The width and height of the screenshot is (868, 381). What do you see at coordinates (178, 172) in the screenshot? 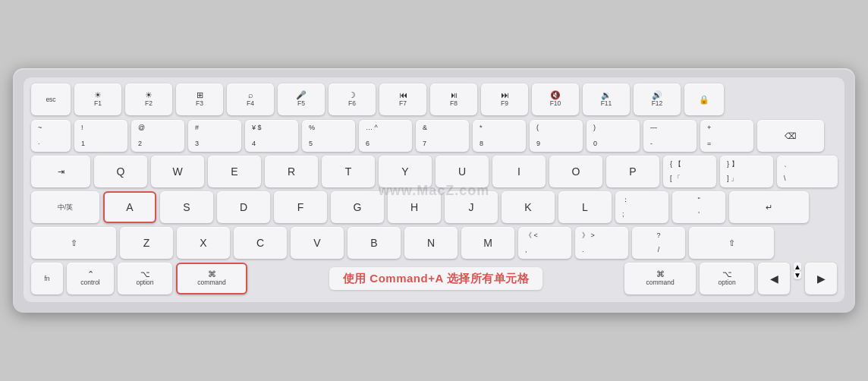
I see `key-w: W` at bounding box center [178, 172].